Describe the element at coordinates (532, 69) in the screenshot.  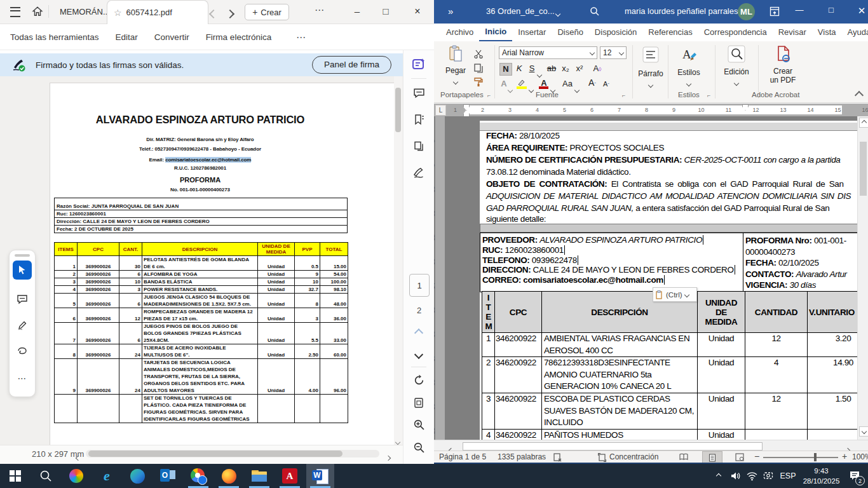
I see `underline-button: S` at that location.